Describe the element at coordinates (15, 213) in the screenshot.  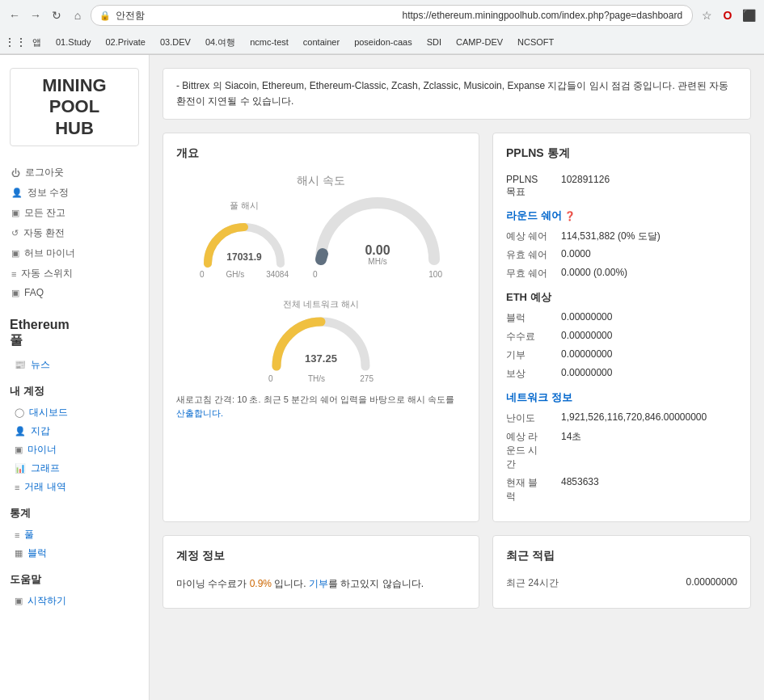
I see `balance-icon: ▣` at that location.